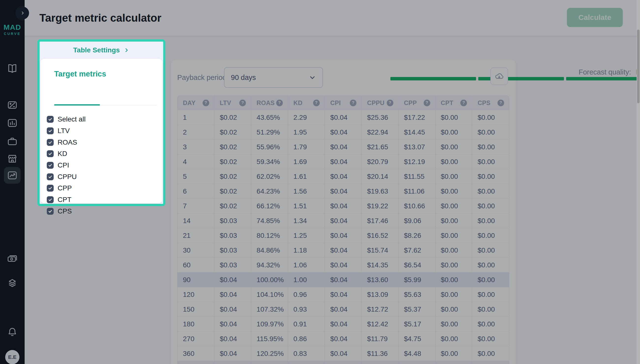 Image resolution: width=640 pixels, height=364 pixels. What do you see at coordinates (102, 122) in the screenshot?
I see `table-settings-panel: Table Settings Target metrics Select all…` at bounding box center [102, 122].